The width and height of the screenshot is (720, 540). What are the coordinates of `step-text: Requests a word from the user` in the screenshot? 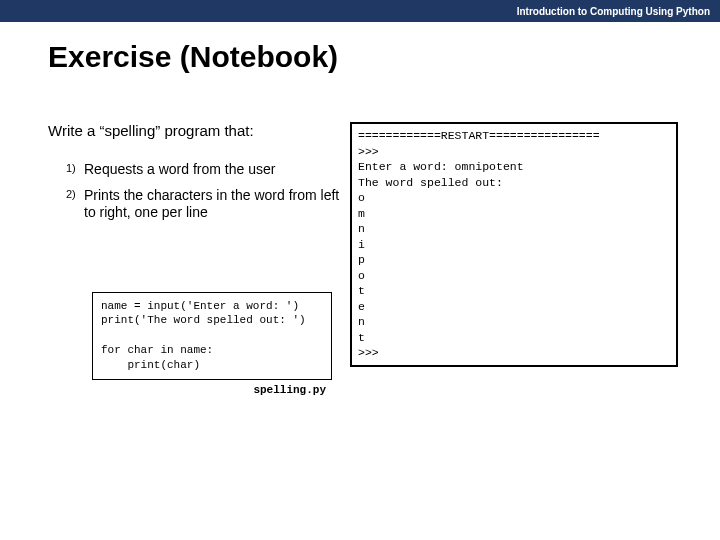 It's located at (180, 169).